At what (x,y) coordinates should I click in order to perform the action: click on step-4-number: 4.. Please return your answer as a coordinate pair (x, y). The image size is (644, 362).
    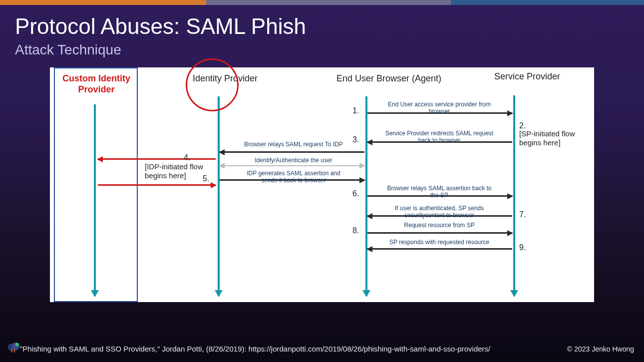
    Looking at the image, I should click on (187, 158).